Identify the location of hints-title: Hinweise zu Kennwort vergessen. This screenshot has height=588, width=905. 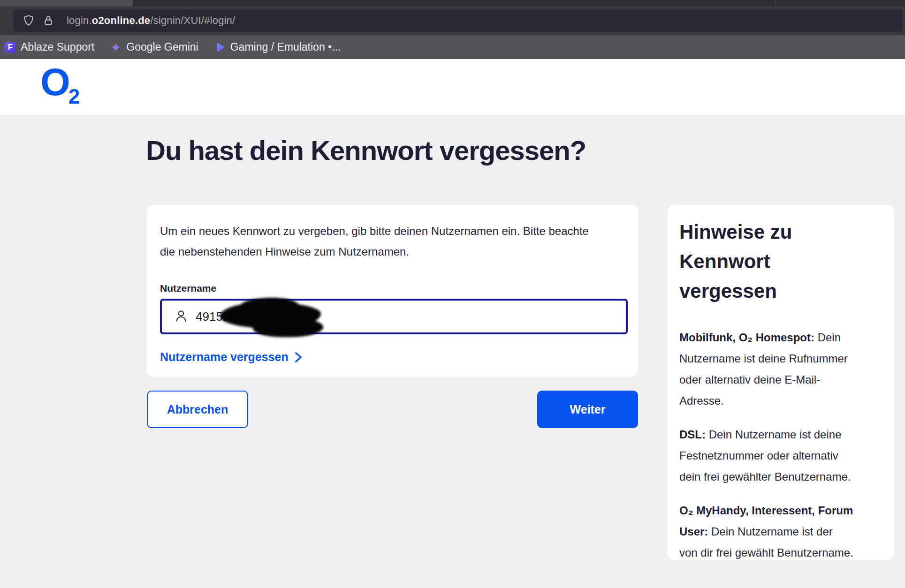
(761, 262).